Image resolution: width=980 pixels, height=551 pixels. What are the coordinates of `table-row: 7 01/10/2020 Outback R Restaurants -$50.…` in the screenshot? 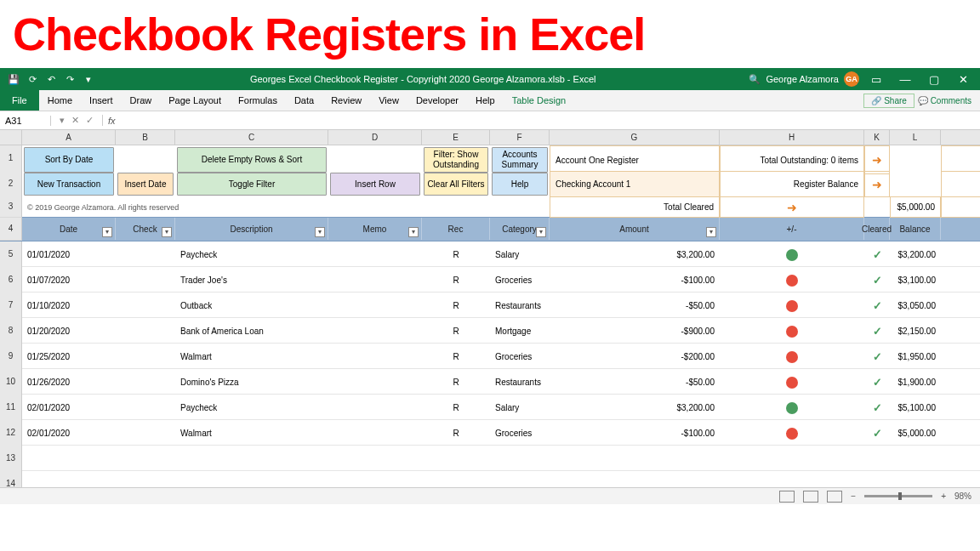 It's located at (490, 305).